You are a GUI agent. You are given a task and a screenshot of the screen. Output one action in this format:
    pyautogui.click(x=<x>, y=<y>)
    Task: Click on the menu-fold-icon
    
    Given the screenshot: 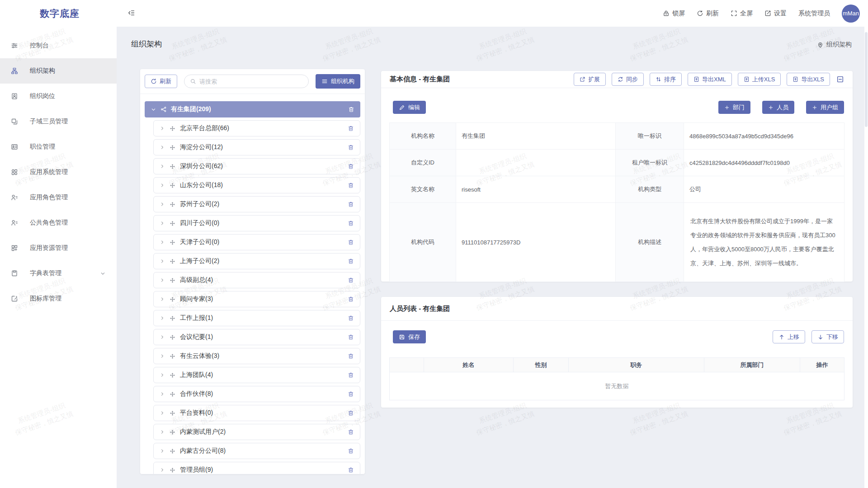 What is the action you would take?
    pyautogui.click(x=131, y=14)
    